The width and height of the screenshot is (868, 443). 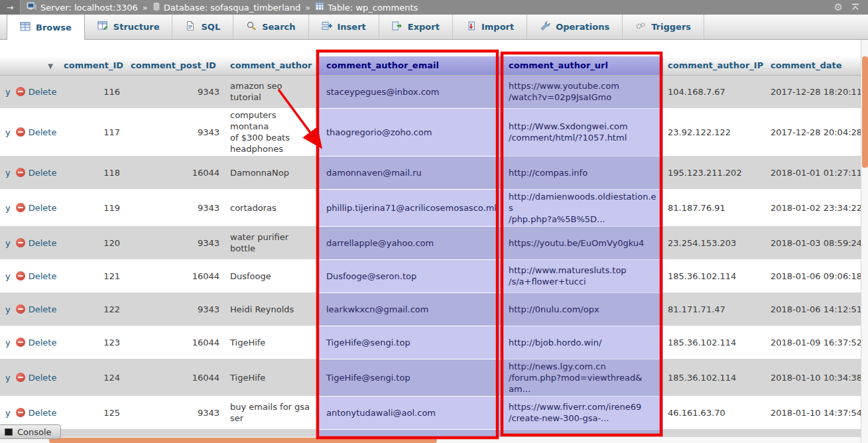 I want to click on col-header-comment-post-id: comment_post_ID, so click(x=176, y=66).